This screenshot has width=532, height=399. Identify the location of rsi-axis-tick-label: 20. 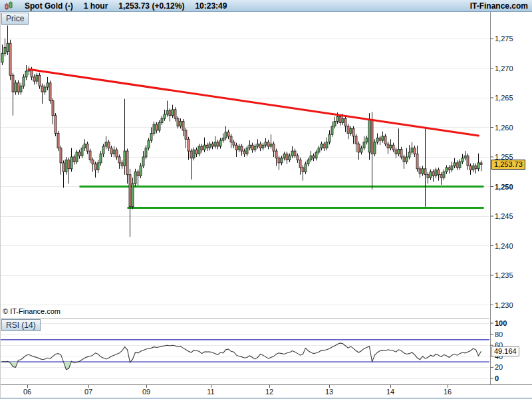
(499, 367).